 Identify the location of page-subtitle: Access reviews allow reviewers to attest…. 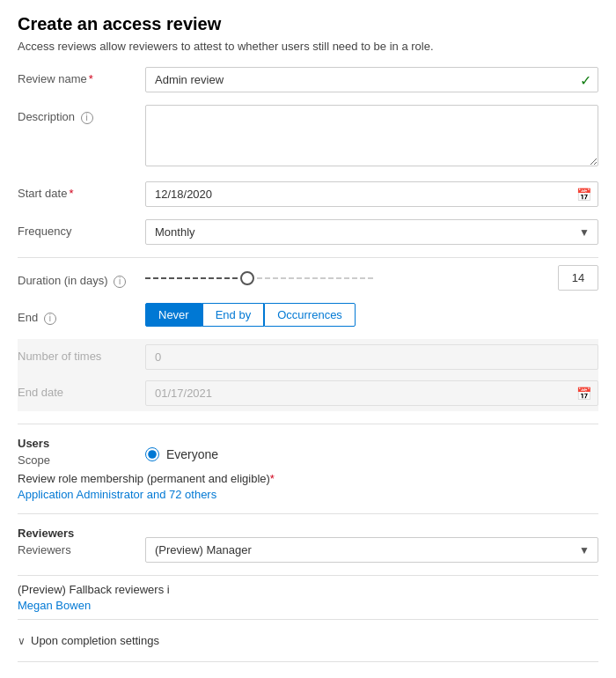
(308, 46).